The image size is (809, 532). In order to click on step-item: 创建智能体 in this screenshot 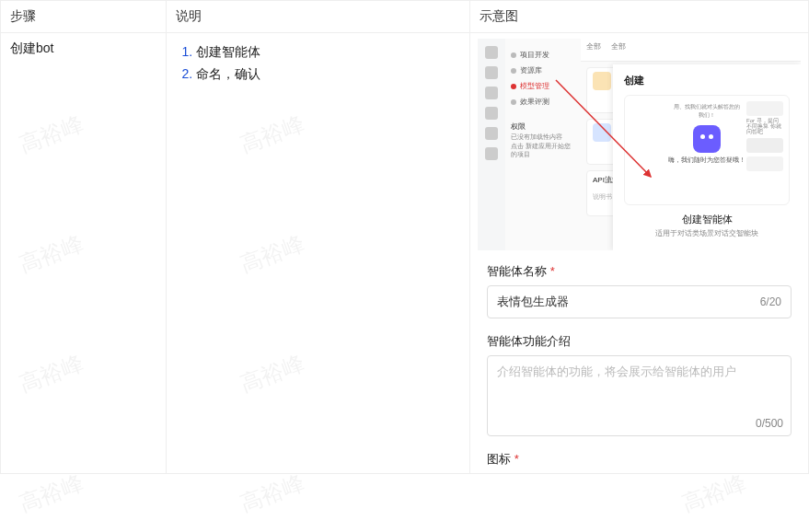, I will do `click(328, 52)`.